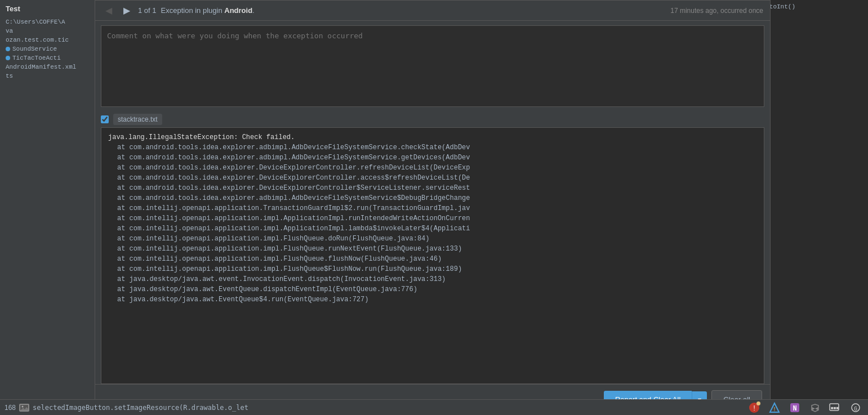 This screenshot has height=415, width=868. I want to click on stacktrace-checkbox, so click(105, 119).